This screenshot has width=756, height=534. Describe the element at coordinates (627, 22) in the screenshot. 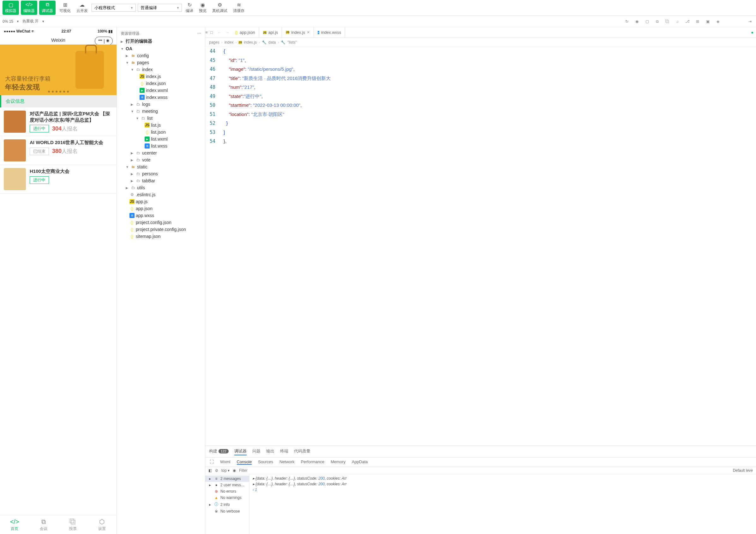

I see `refresh-icon: ↻` at that location.